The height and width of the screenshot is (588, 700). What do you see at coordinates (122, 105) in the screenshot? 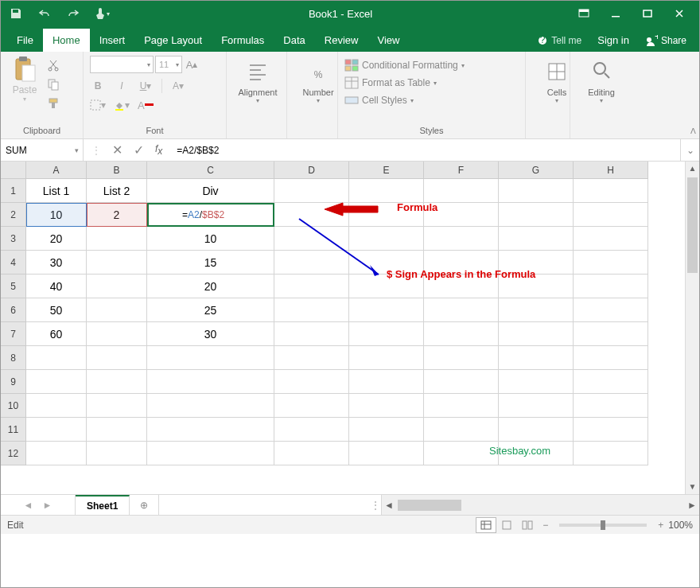
I see `fill-color-icon: ▾` at bounding box center [122, 105].